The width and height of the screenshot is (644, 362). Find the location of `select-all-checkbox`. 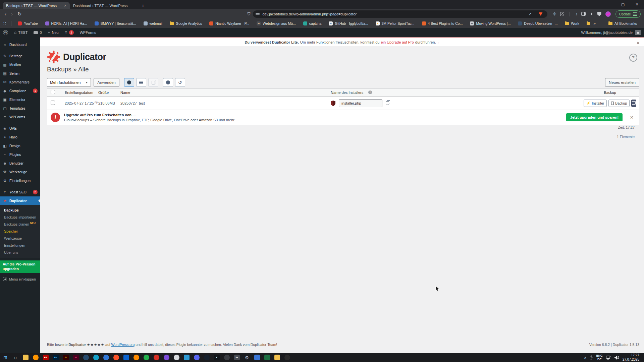

select-all-checkbox is located at coordinates (53, 92).